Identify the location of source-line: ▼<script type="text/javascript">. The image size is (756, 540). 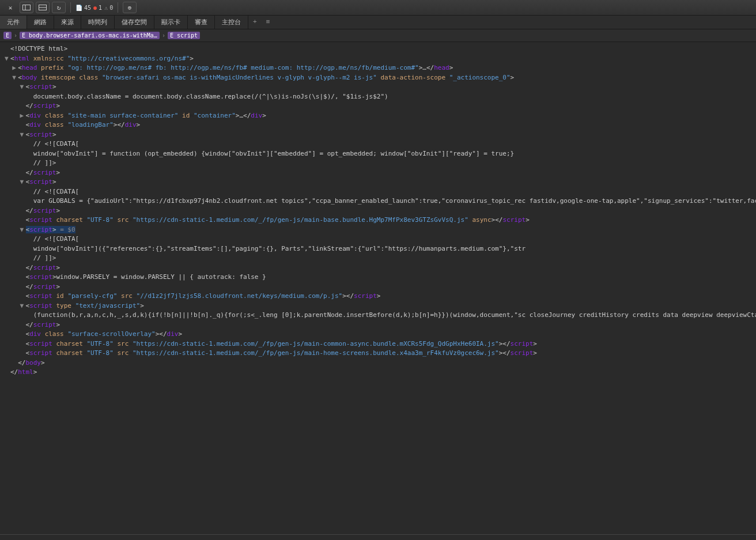
(380, 307).